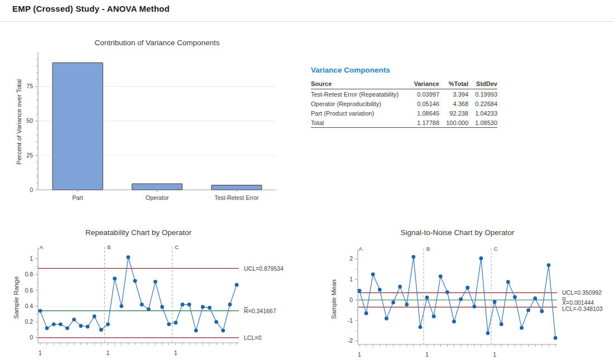  I want to click on value-cell: 1.08645, so click(426, 113).